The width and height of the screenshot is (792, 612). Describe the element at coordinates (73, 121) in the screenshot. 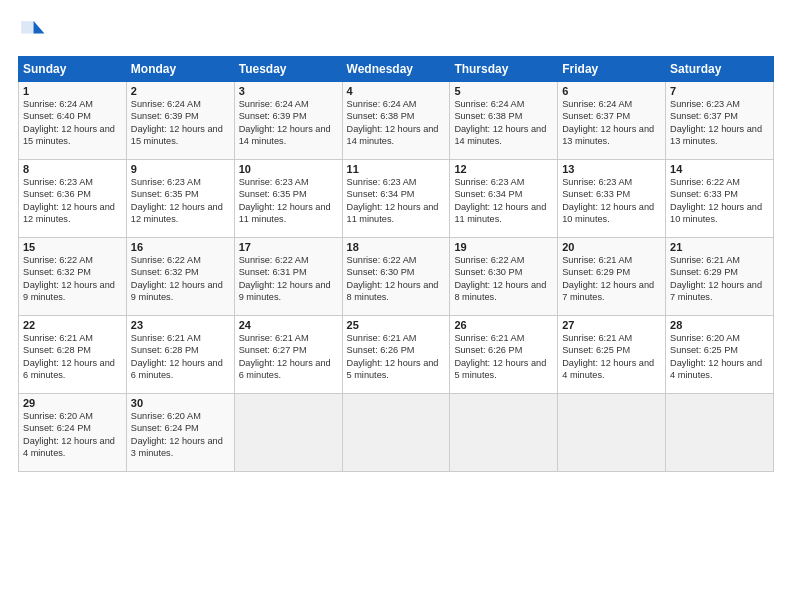

I see `calendar-cell: 1Sunrise: 6:24 AMSunset: 6:40 PMDaylight…` at that location.